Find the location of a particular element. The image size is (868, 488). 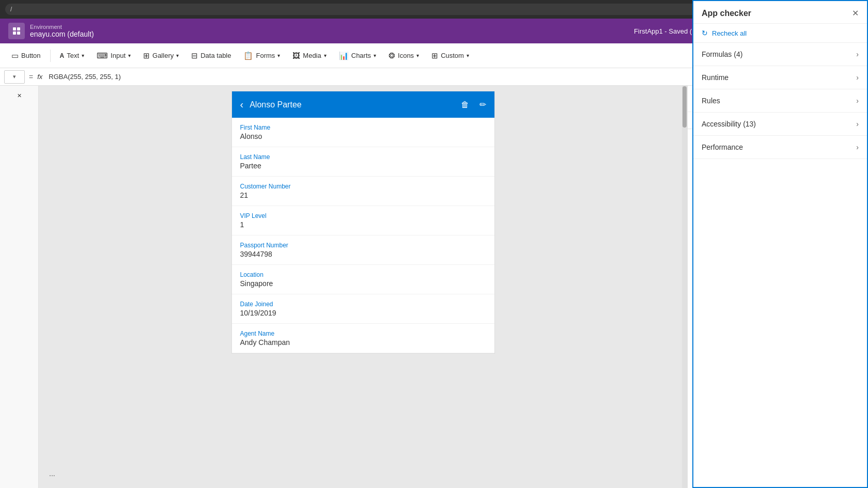

detail-field-first-name: First Name Alonso is located at coordinates (363, 132).